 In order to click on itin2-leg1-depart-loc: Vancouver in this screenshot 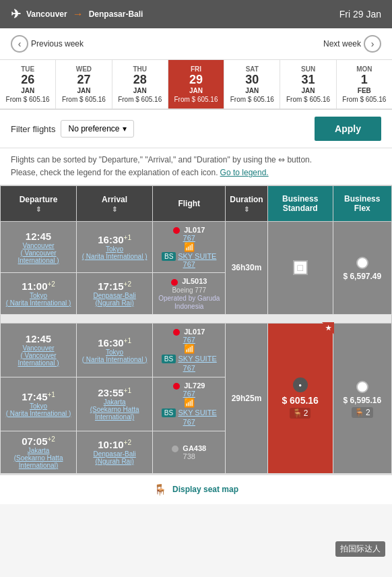, I will do `click(38, 348)`.